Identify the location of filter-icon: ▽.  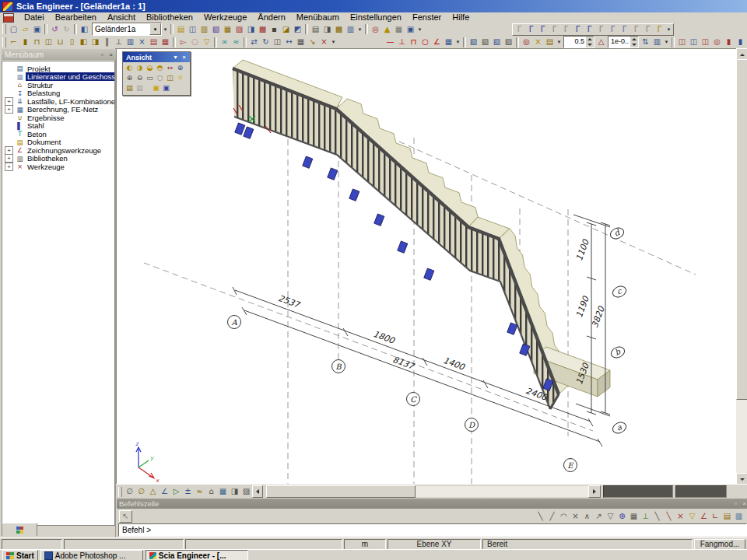
(207, 42).